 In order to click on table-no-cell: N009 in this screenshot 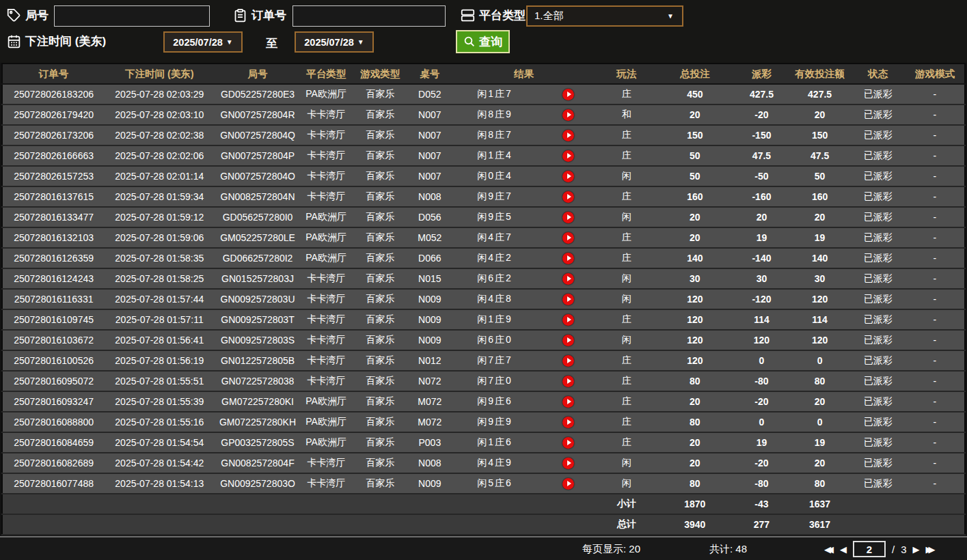, I will do `click(430, 320)`.